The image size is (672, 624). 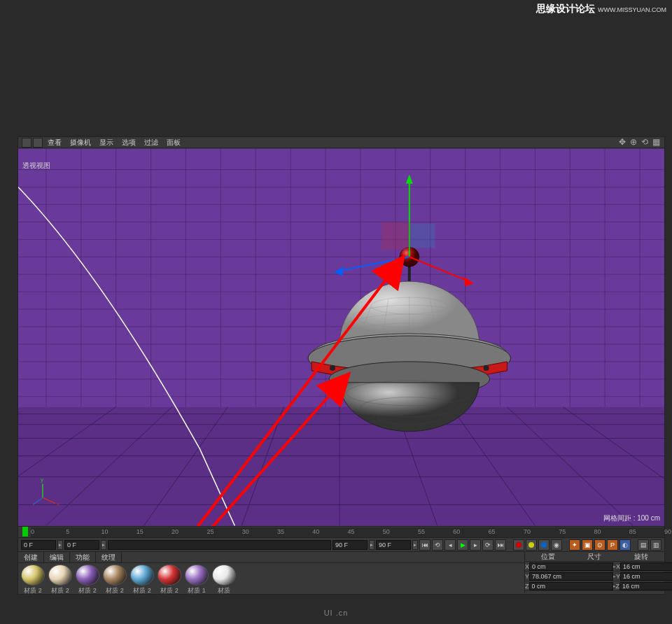 What do you see at coordinates (25, 532) in the screenshot?
I see `timeline-playhead` at bounding box center [25, 532].